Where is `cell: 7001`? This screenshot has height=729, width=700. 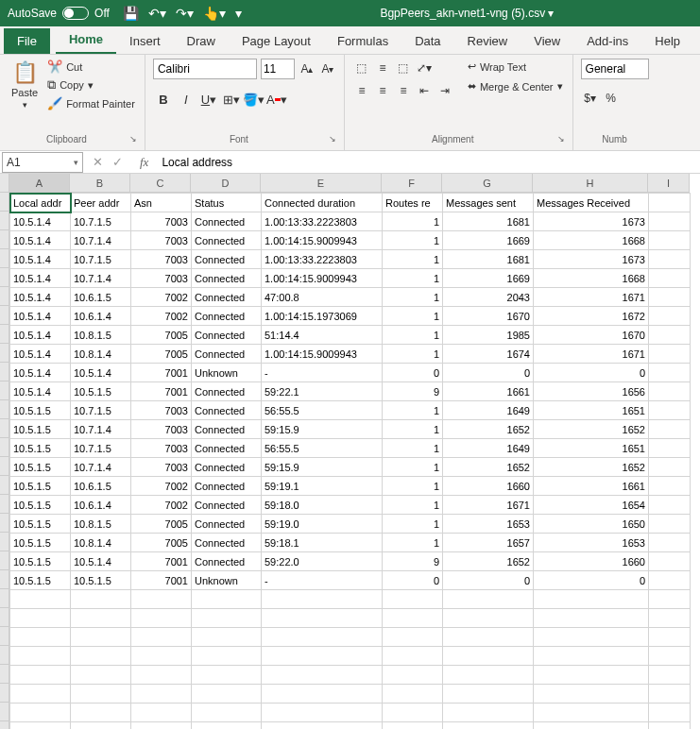
cell: 7001 is located at coordinates (162, 581).